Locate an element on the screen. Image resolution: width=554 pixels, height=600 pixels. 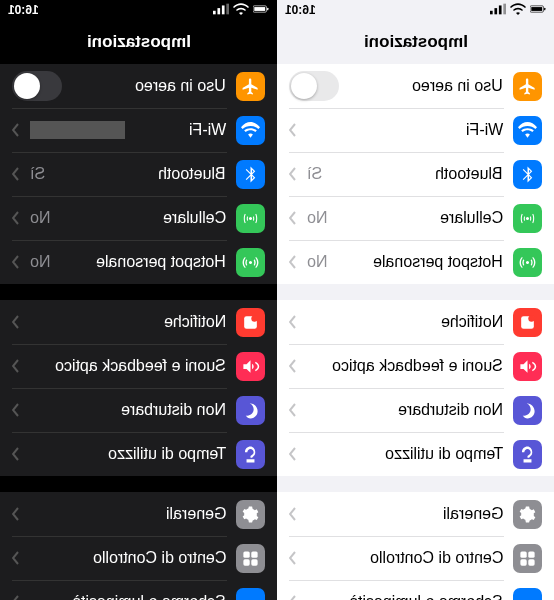
control-center-icon is located at coordinates (250, 558).